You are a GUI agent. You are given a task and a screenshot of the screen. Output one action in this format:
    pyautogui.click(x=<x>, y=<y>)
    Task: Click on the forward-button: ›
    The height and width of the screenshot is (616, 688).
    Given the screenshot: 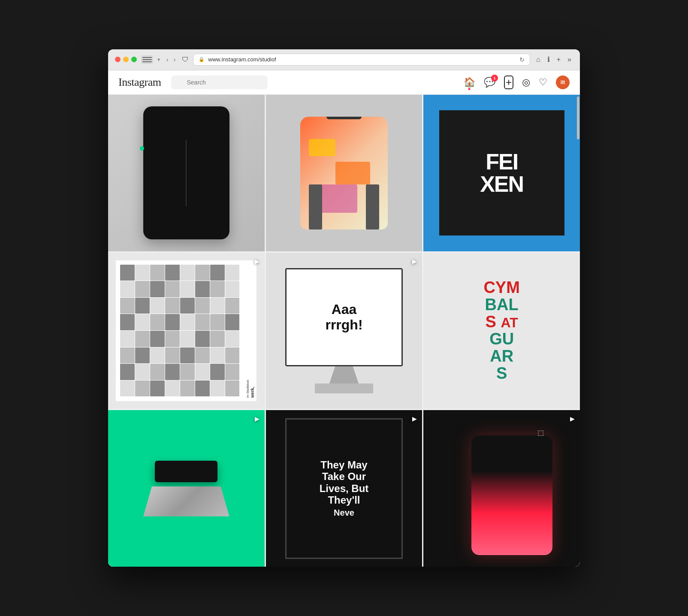 What is the action you would take?
    pyautogui.click(x=175, y=60)
    